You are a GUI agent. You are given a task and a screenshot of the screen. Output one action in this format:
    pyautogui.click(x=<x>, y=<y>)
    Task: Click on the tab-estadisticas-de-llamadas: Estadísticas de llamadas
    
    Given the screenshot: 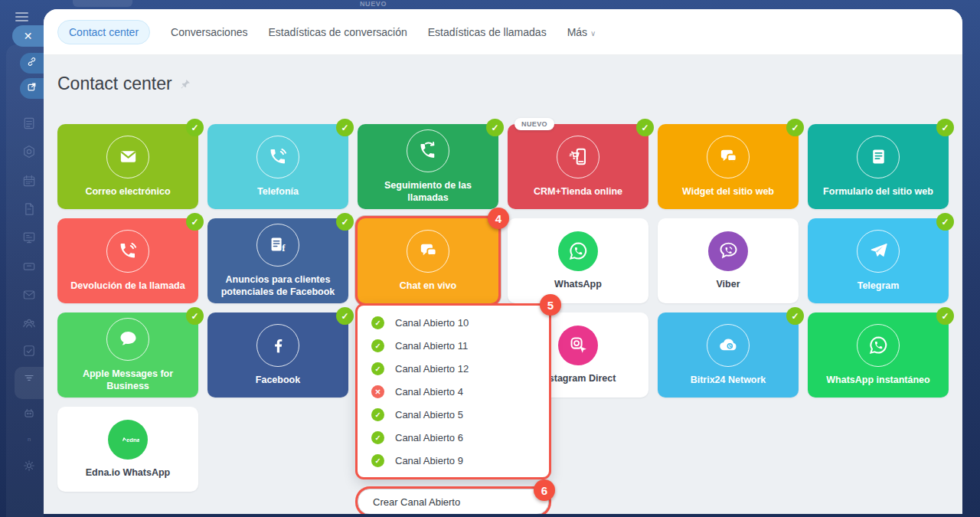 What is the action you would take?
    pyautogui.click(x=487, y=32)
    